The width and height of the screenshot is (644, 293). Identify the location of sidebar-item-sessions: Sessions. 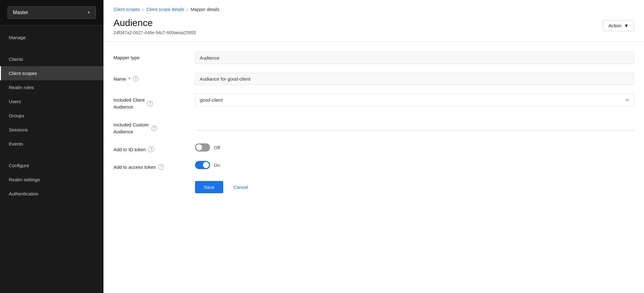
(52, 130).